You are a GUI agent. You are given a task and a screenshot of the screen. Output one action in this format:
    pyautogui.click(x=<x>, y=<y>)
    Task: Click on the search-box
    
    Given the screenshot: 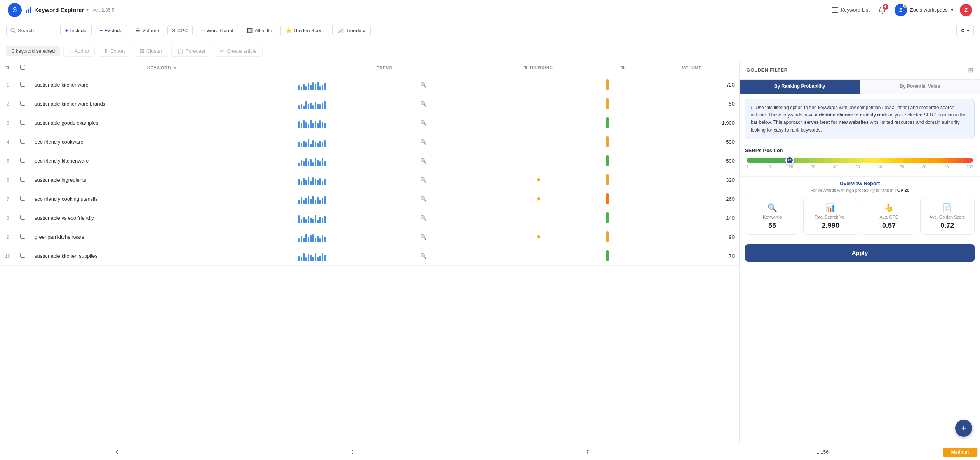 What is the action you would take?
    pyautogui.click(x=32, y=30)
    